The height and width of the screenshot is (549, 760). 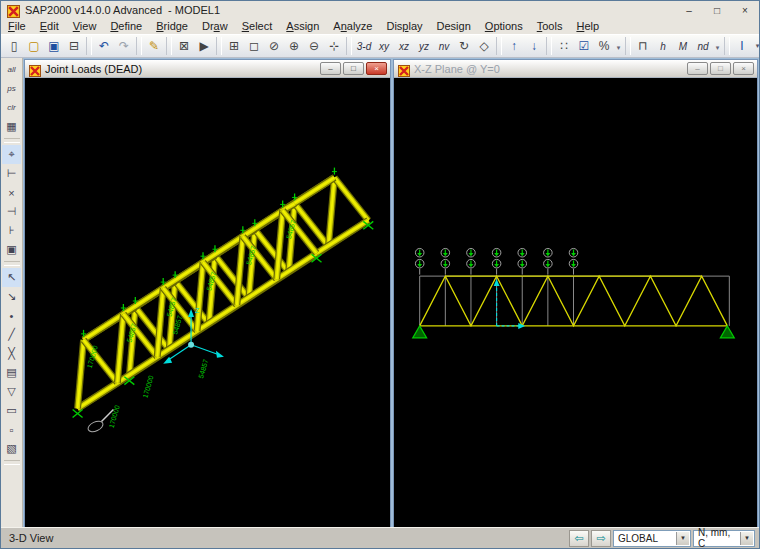 I want to click on run-analysis-button: ▶, so click(x=204, y=46).